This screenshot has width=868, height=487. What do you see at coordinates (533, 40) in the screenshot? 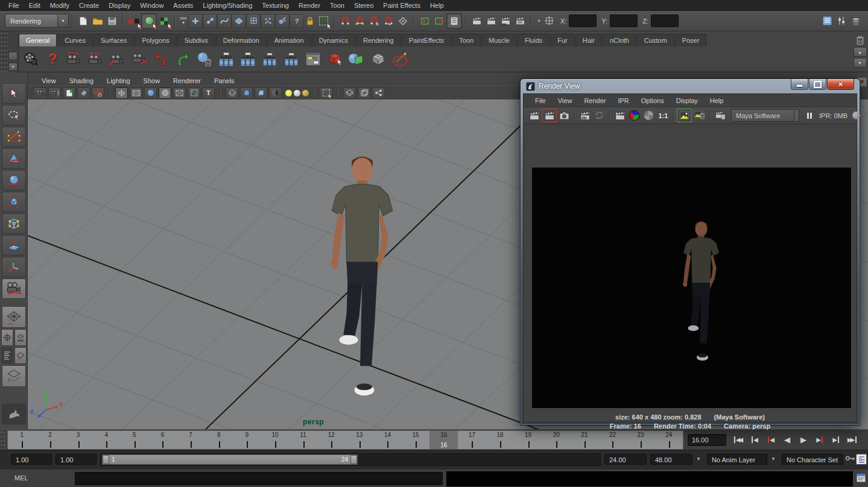
I see `shelf-tab-fluids: Fluids` at bounding box center [533, 40].